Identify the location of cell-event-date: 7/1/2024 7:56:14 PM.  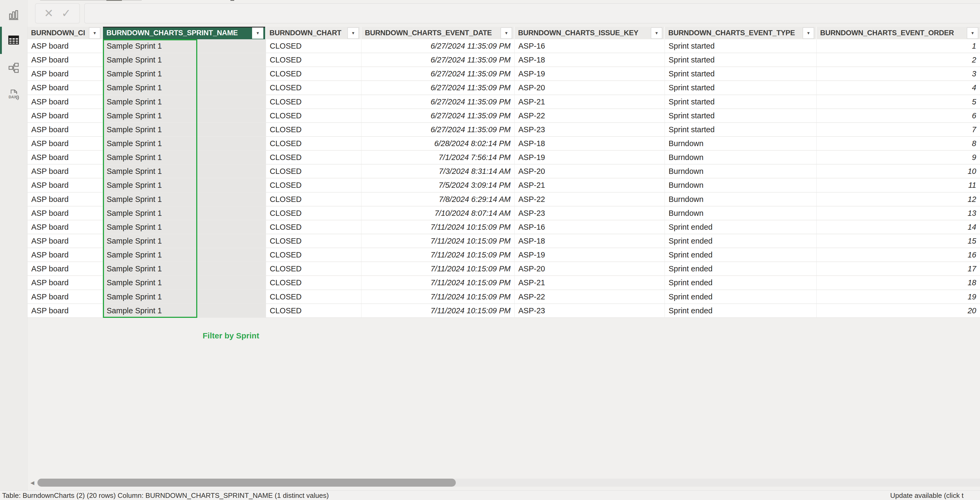
(438, 157).